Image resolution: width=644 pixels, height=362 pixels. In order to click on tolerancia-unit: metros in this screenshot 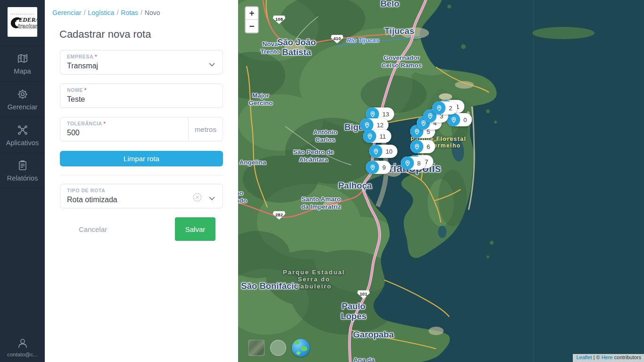, I will do `click(206, 129)`.